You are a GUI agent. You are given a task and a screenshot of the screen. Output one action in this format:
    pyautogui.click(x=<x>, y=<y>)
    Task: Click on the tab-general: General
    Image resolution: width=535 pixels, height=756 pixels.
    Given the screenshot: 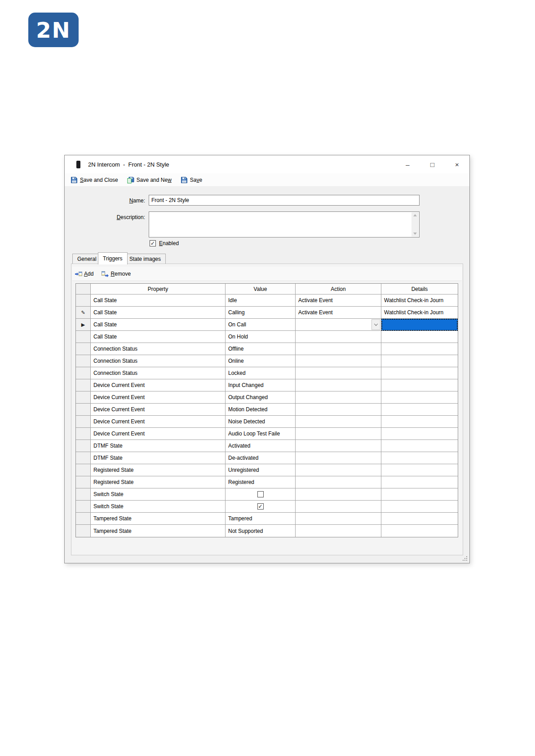 What is the action you would take?
    pyautogui.click(x=87, y=259)
    